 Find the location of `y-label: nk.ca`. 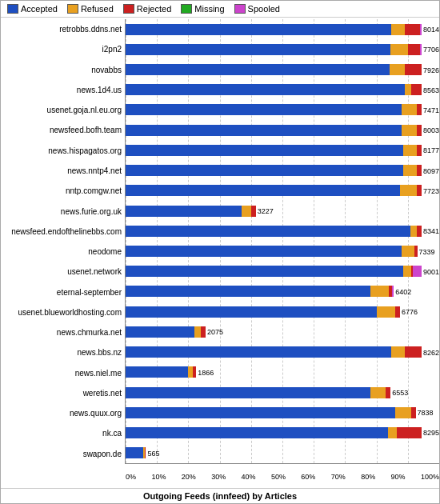

y-label: nk.ca is located at coordinates (61, 434).